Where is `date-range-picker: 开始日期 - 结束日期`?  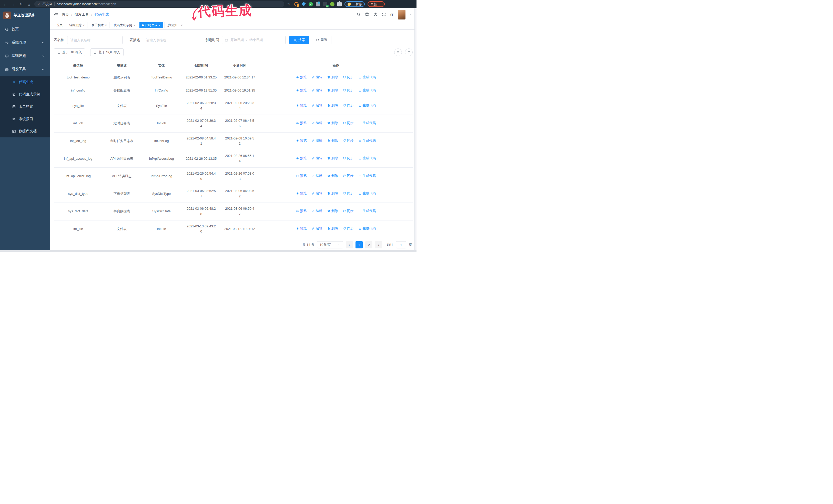 date-range-picker: 开始日期 - 结束日期 is located at coordinates (254, 40).